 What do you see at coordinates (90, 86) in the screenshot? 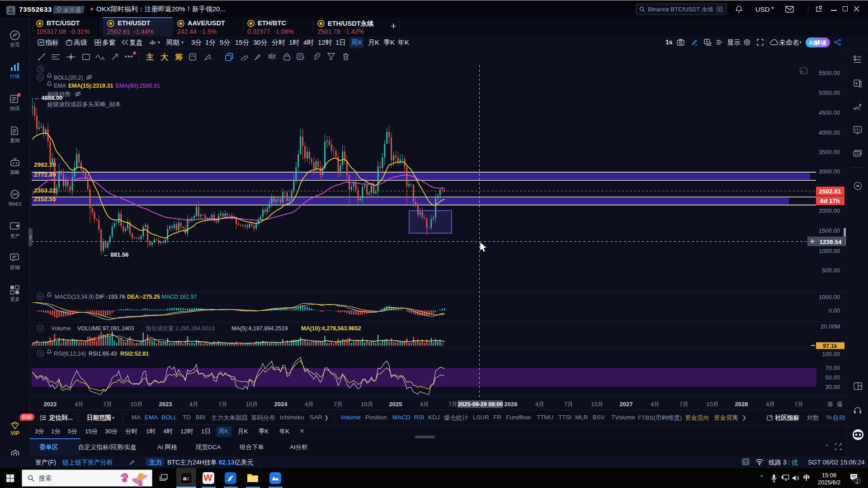
I see `svg-text: EMA(15):2319.31` at bounding box center [90, 86].